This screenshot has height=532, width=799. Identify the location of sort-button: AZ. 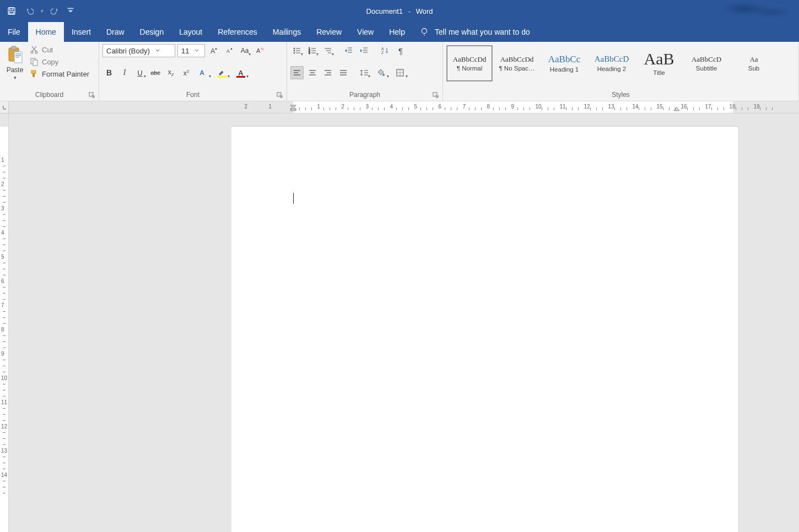
(385, 51).